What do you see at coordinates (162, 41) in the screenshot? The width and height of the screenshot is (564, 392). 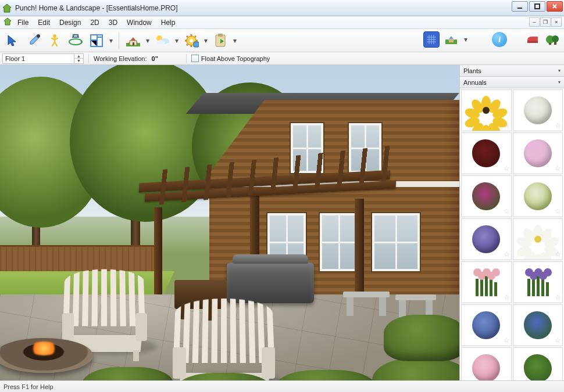 I see `weather-button` at bounding box center [162, 41].